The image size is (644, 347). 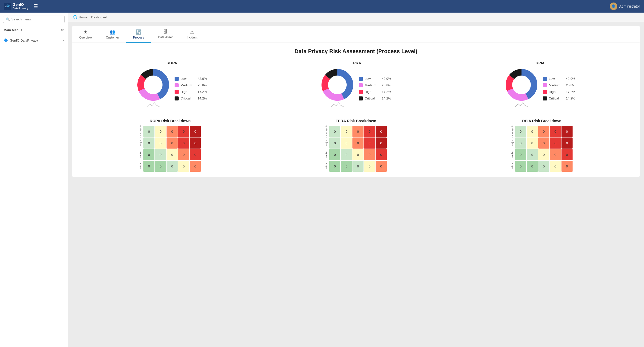 What do you see at coordinates (138, 38) in the screenshot?
I see `tab-process-label: Process` at bounding box center [138, 38].